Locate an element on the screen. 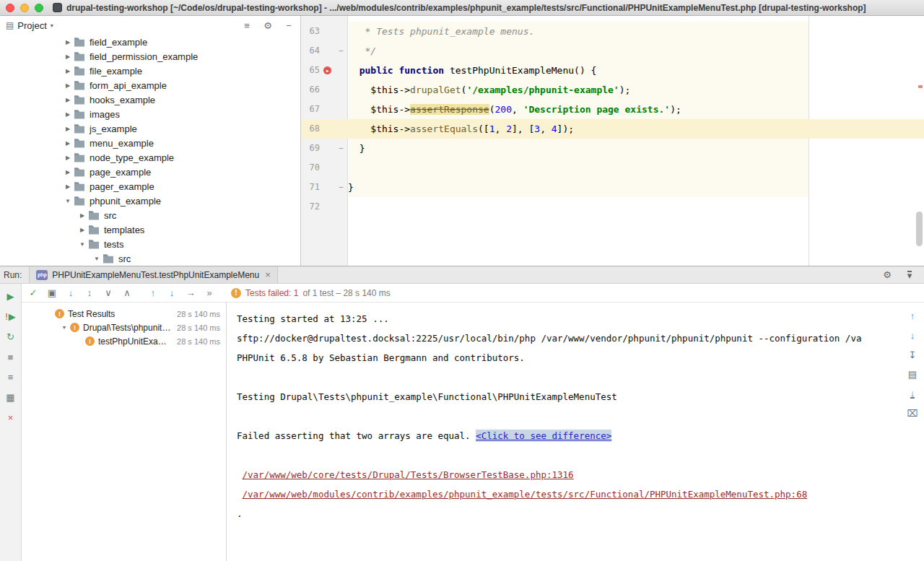  next-stacktrace-icon: ↓ is located at coordinates (912, 335).